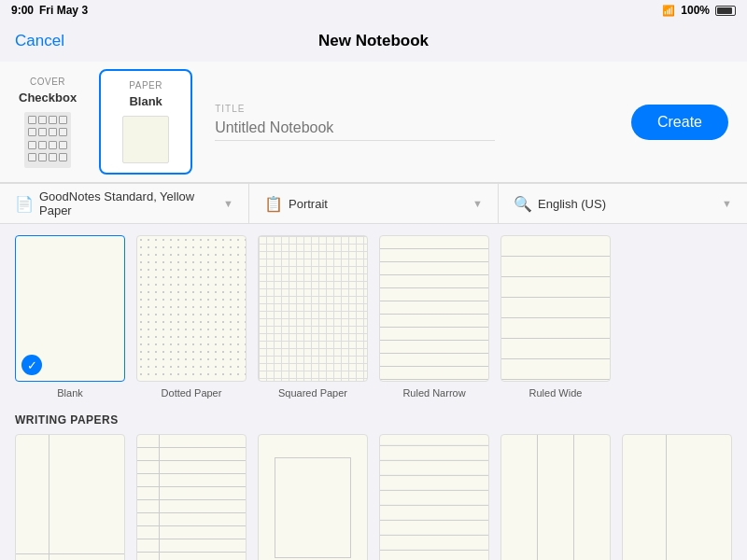 The width and height of the screenshot is (747, 560). I want to click on paper-item-blank: ✓ Blank, so click(70, 317).